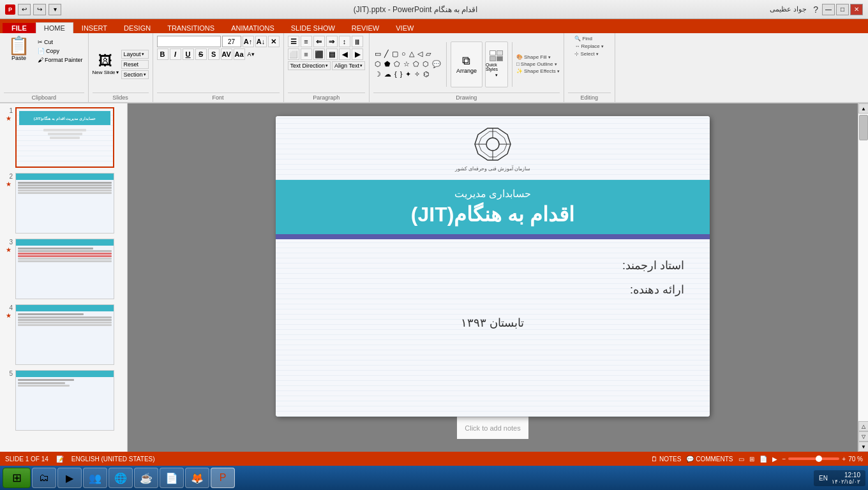  What do you see at coordinates (378, 54) in the screenshot?
I see `shape-rect: ▭` at bounding box center [378, 54].